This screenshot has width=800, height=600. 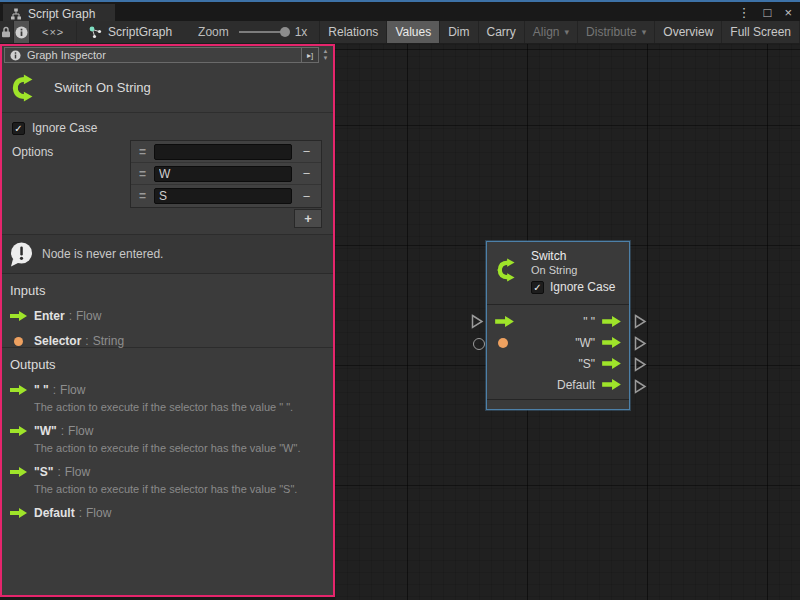 I want to click on overview-button: Overview, so click(x=688, y=32).